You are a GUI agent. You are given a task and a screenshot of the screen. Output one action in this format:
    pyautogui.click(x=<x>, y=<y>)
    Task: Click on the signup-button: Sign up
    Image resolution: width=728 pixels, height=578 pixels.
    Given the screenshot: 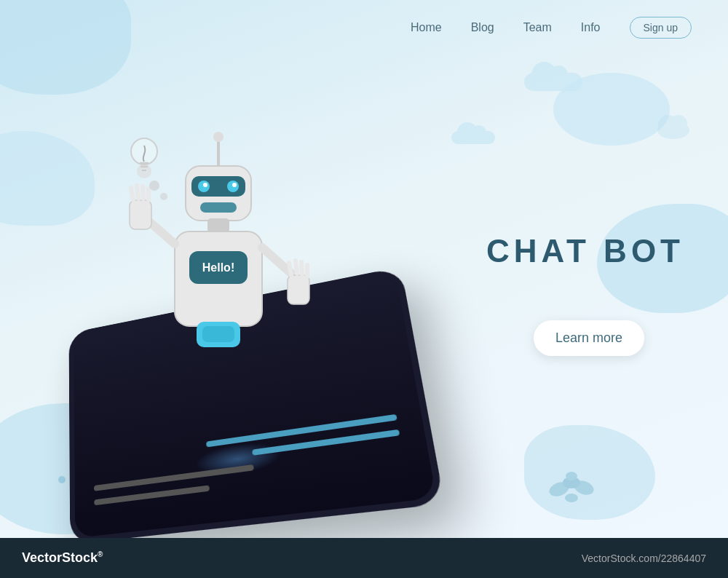 What is the action you would take?
    pyautogui.click(x=661, y=28)
    